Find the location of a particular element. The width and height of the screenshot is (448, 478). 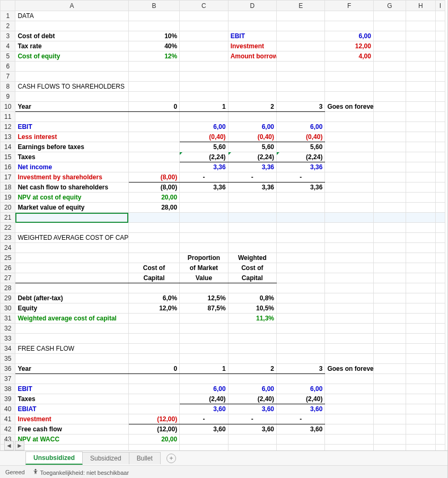

cell: Cost of equity is located at coordinates (72, 56).